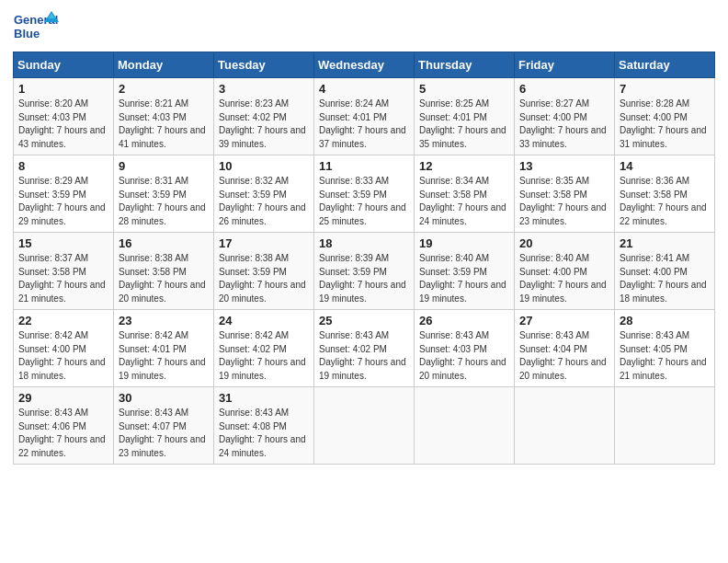  What do you see at coordinates (564, 349) in the screenshot?
I see `calendar-cell: 27Sunrise: 8:43 AMSunset: 4:04 PMDayligh…` at bounding box center [564, 349].